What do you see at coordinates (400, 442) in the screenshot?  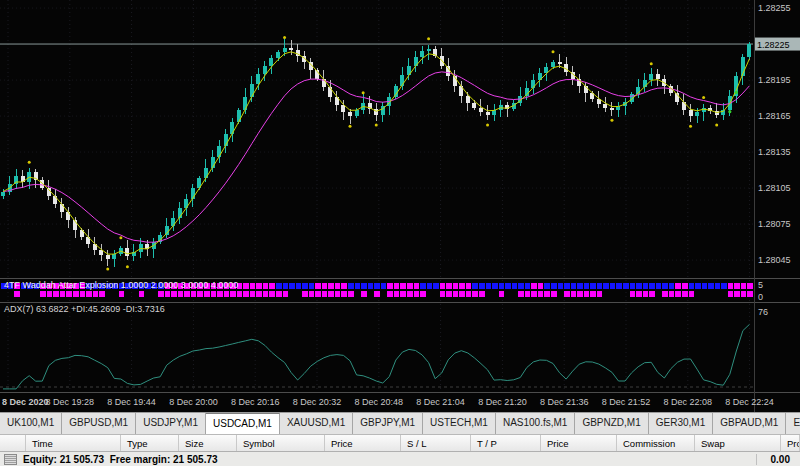 I see `trade-columns-header: TimeTypeSizeSymbolPriceS / LT / PPriceCo…` at bounding box center [400, 442].